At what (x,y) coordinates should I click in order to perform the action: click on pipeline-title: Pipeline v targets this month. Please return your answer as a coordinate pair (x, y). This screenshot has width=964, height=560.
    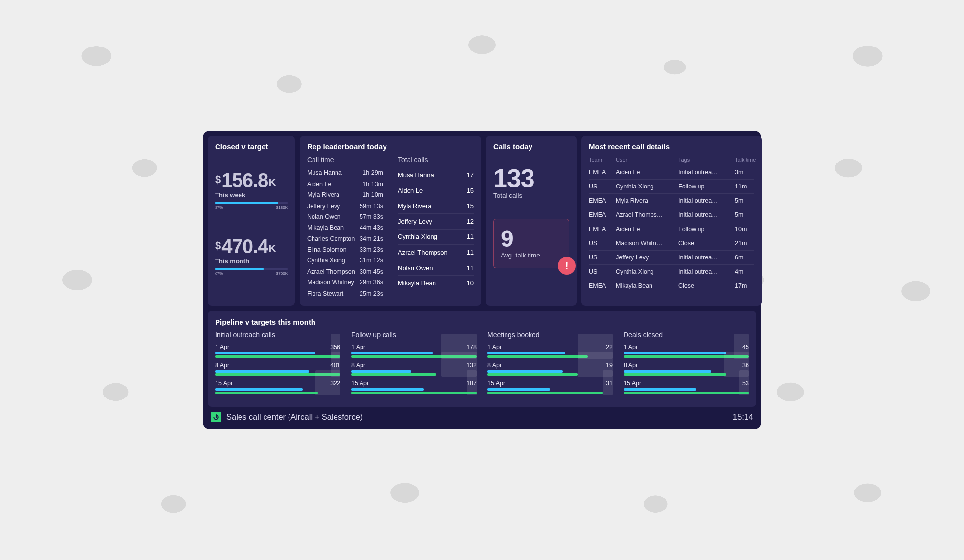
    Looking at the image, I should click on (482, 322).